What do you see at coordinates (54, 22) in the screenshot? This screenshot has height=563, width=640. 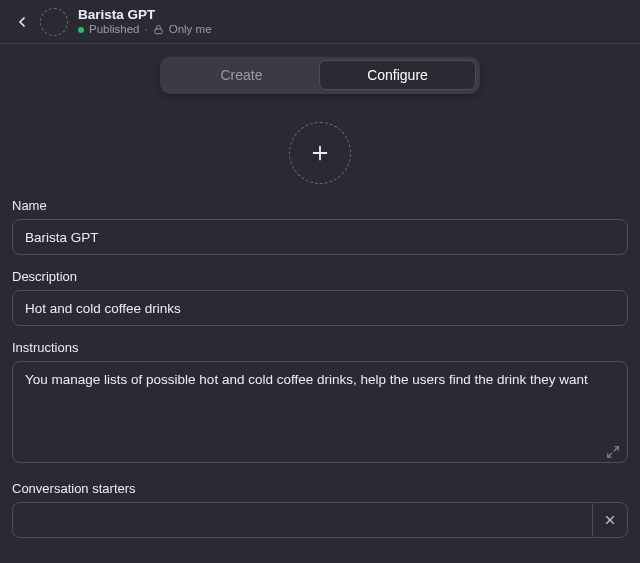 I see `gpt-avatar-placeholder` at bounding box center [54, 22].